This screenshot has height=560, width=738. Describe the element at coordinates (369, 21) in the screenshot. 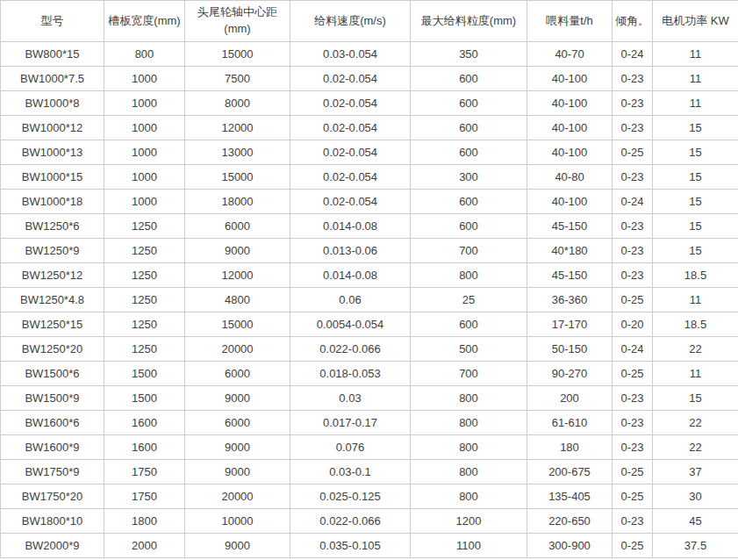

I see `table-header: 型号 槽板宽度(mm) 头尾轮轴中心距 (mm) 给料速度(m/s) 最大给料粒…` at that location.